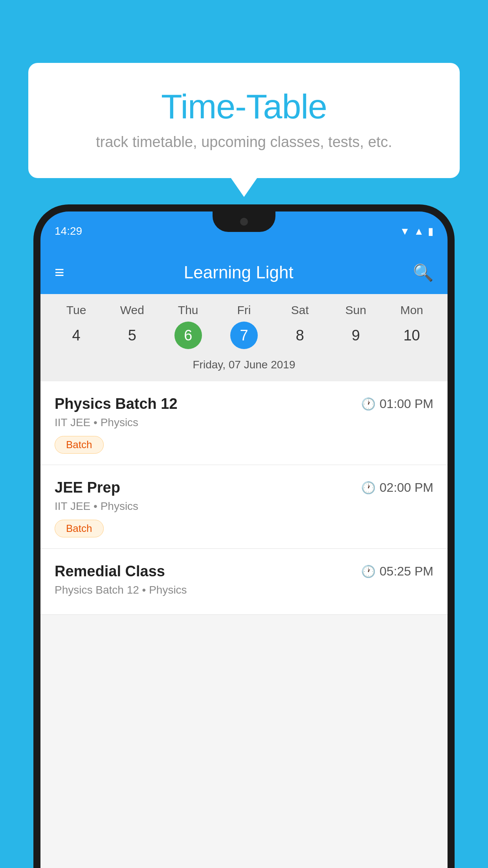 Image resolution: width=488 pixels, height=868 pixels. I want to click on day-col-thu: Thu6, so click(188, 326).